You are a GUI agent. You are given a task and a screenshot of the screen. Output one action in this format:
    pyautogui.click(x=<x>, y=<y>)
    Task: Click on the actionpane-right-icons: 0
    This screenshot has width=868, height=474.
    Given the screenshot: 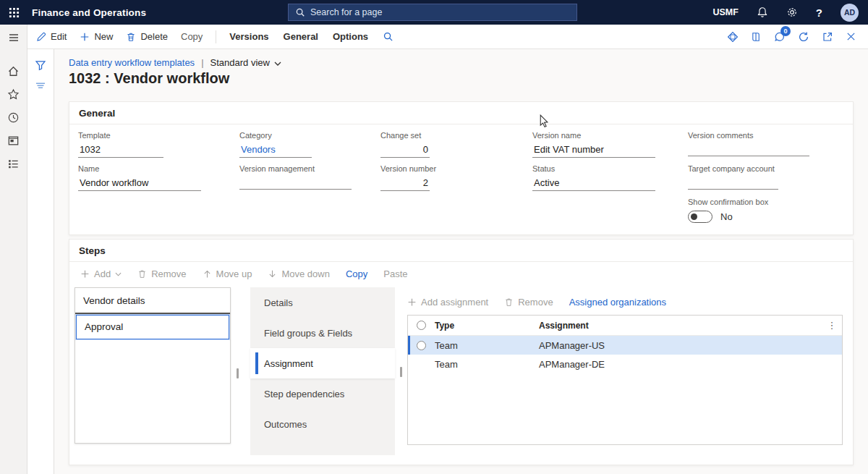 What is the action you would take?
    pyautogui.click(x=793, y=37)
    